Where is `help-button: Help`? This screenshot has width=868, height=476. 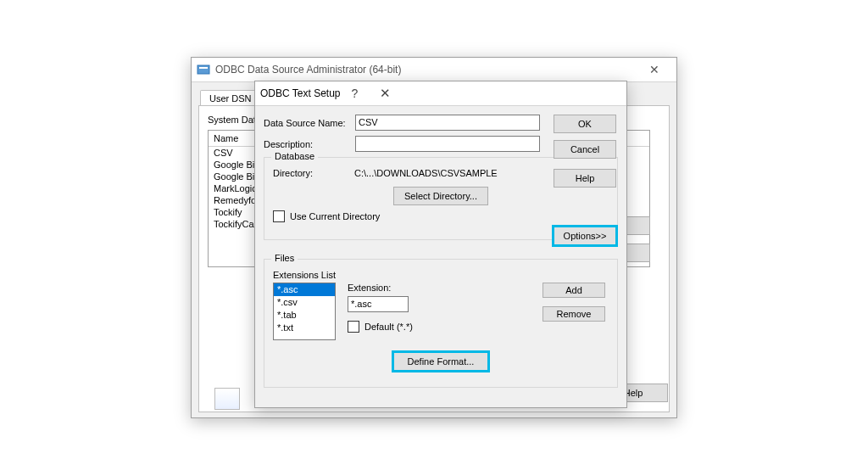
help-button: Help is located at coordinates (585, 178).